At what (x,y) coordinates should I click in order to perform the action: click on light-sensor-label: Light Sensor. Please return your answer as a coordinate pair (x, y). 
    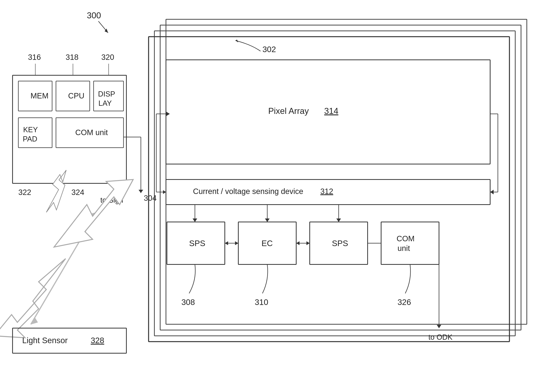
    Looking at the image, I should click on (45, 341).